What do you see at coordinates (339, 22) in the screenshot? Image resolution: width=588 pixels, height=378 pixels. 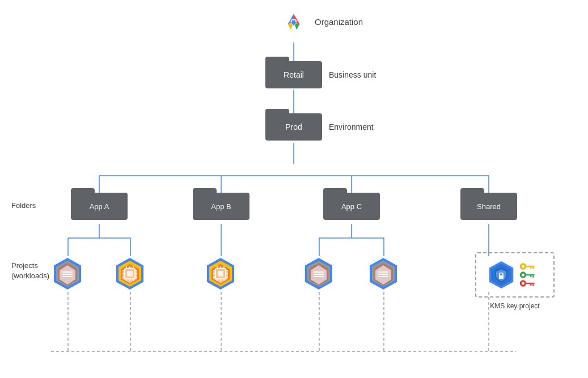 I see `organization-label: Organization` at bounding box center [339, 22].